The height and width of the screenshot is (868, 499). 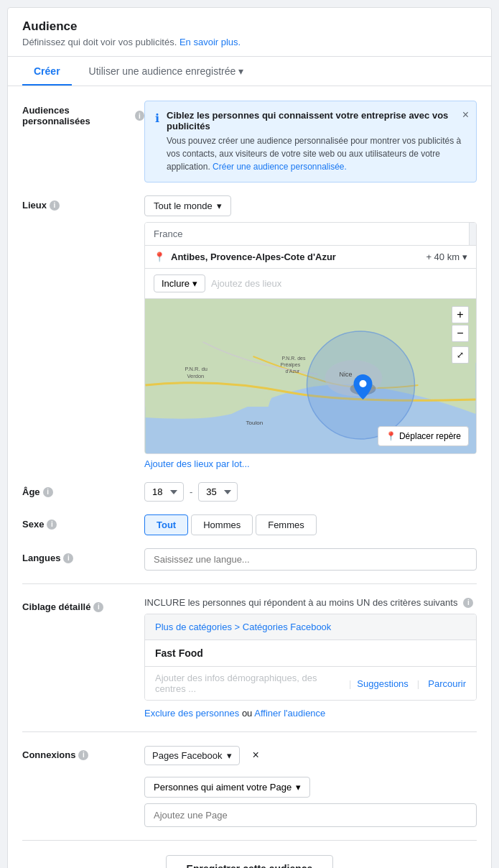 What do you see at coordinates (227, 788) in the screenshot?
I see `pages-dropdown: Personnes qui aiment votre Page ▾` at bounding box center [227, 788].